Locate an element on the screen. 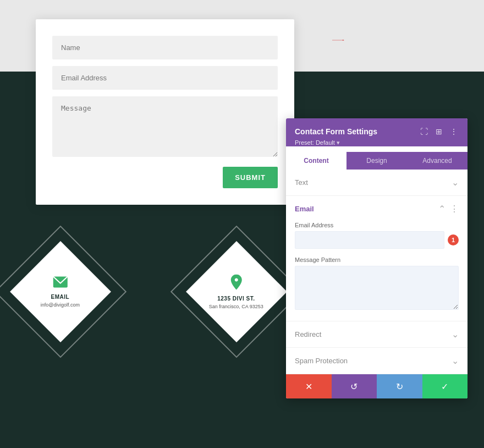  email-section: Email ⌃ ⋮ Email Address 1 Message is located at coordinates (377, 259).